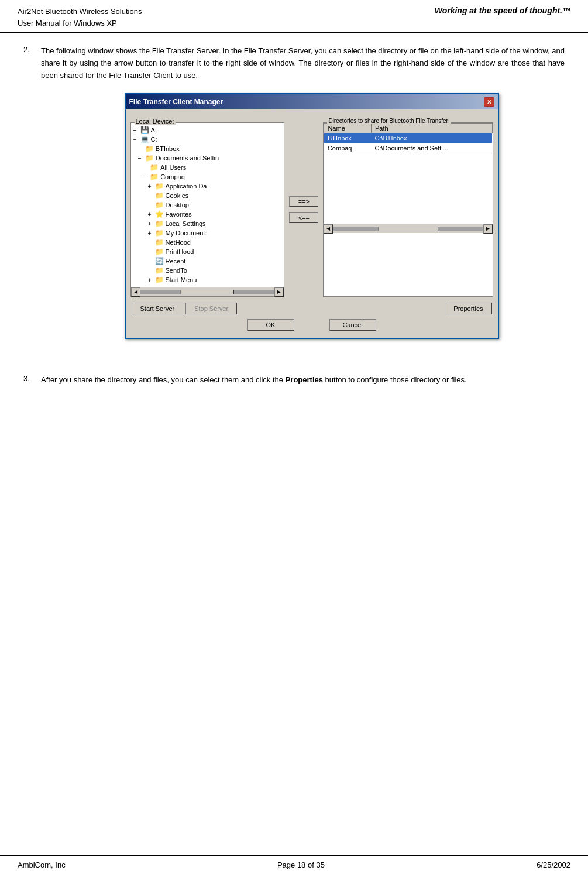  Describe the element at coordinates (408, 229) in the screenshot. I see `right-scroll-track` at that location.